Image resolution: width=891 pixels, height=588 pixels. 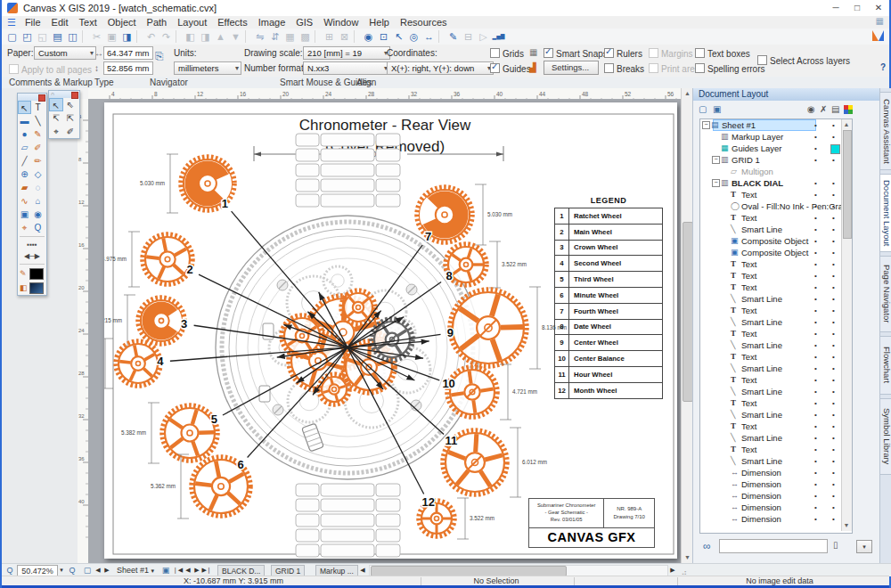 I want to click on chart-icon: ▂▅▇, so click(x=499, y=37).